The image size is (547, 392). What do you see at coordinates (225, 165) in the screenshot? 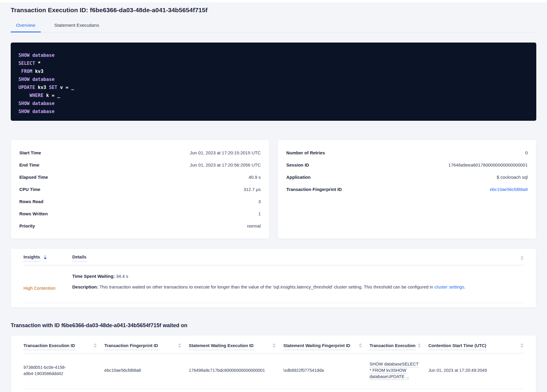
I see `end-time-value: Jun 01, 2023 at 17:20:56:2056 UTC` at bounding box center [225, 165].